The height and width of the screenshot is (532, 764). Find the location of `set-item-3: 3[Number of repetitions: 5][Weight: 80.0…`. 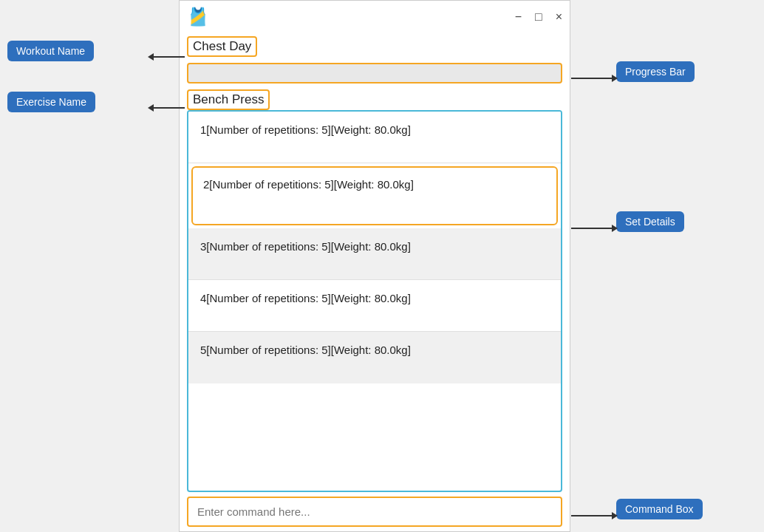

set-item-3: 3[Number of repetitions: 5][Weight: 80.0… is located at coordinates (375, 254).